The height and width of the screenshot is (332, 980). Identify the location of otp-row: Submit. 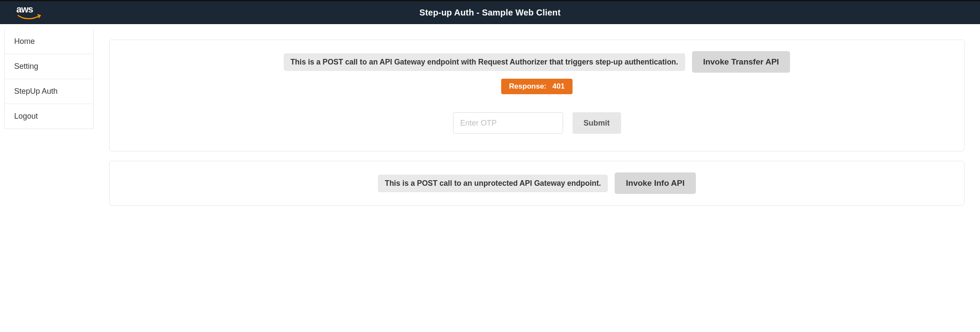
(537, 123).